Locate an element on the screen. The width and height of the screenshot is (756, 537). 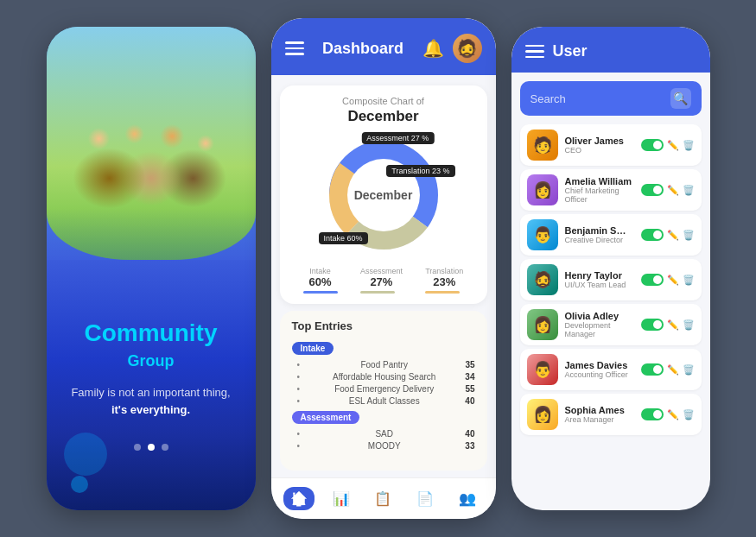
user-item-amelia: 👩 Amelia William Chief Marketing Officer… is located at coordinates (611, 190).